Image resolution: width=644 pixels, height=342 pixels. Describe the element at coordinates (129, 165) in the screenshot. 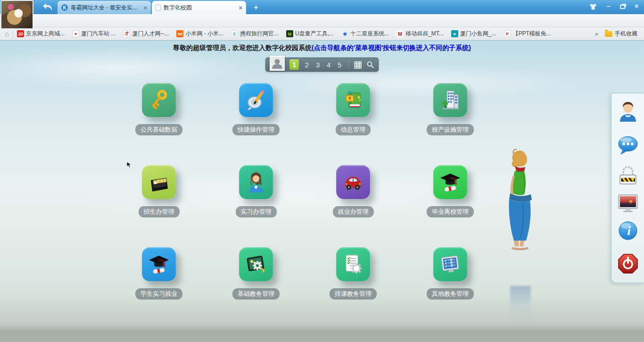

I see `mouse-cursor` at that location.